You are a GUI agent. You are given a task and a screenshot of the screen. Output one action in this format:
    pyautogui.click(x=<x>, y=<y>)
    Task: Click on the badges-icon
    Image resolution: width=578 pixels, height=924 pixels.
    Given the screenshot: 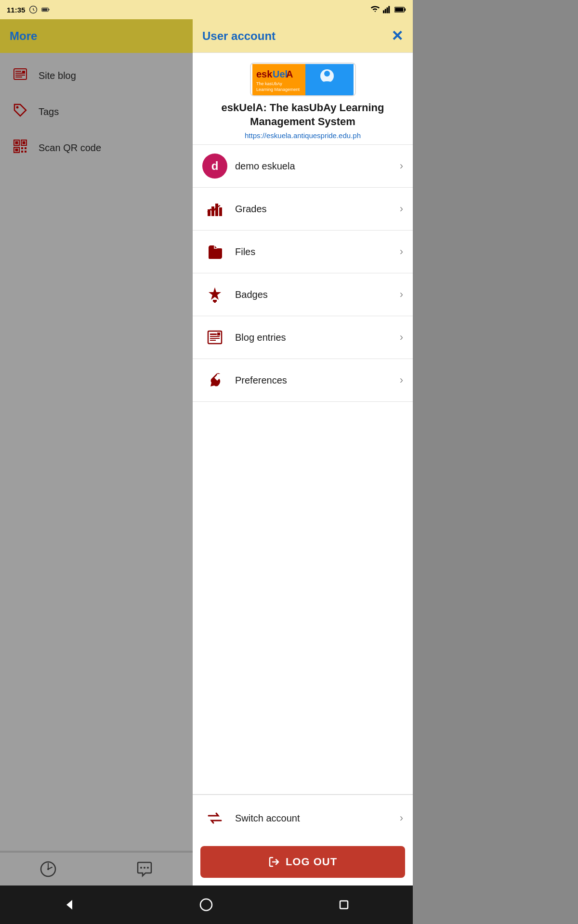 What is the action you would take?
    pyautogui.click(x=215, y=295)
    